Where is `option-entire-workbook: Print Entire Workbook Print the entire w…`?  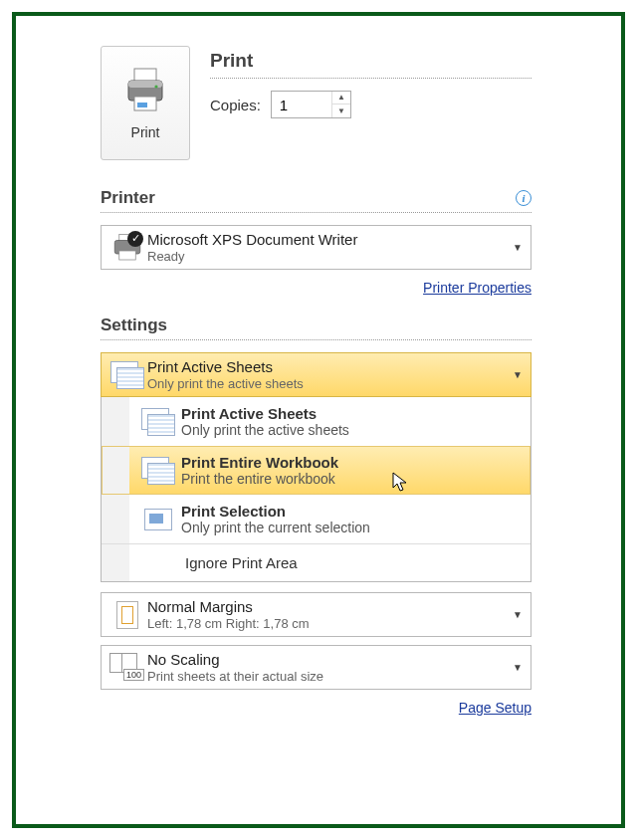
option-entire-workbook: Print Entire Workbook Print the entire w… is located at coordinates (317, 470).